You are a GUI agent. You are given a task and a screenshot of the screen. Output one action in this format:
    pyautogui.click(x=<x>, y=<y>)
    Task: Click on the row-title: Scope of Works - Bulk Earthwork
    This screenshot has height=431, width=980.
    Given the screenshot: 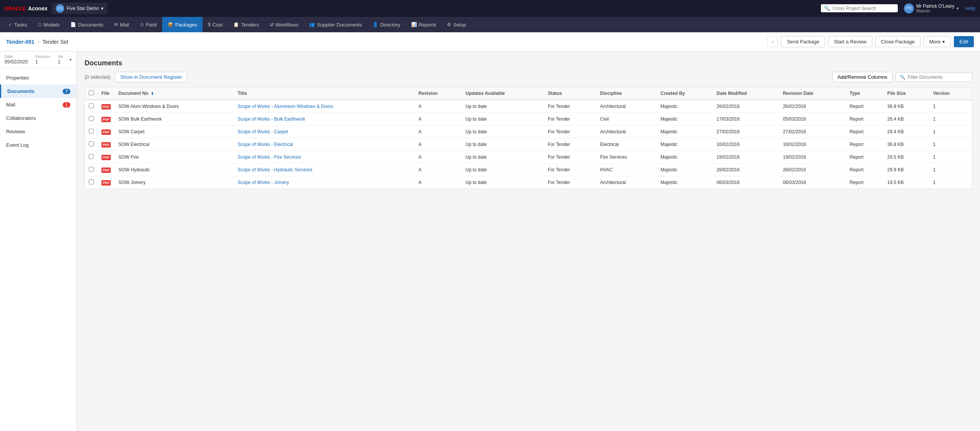 What is the action you would take?
    pyautogui.click(x=324, y=119)
    